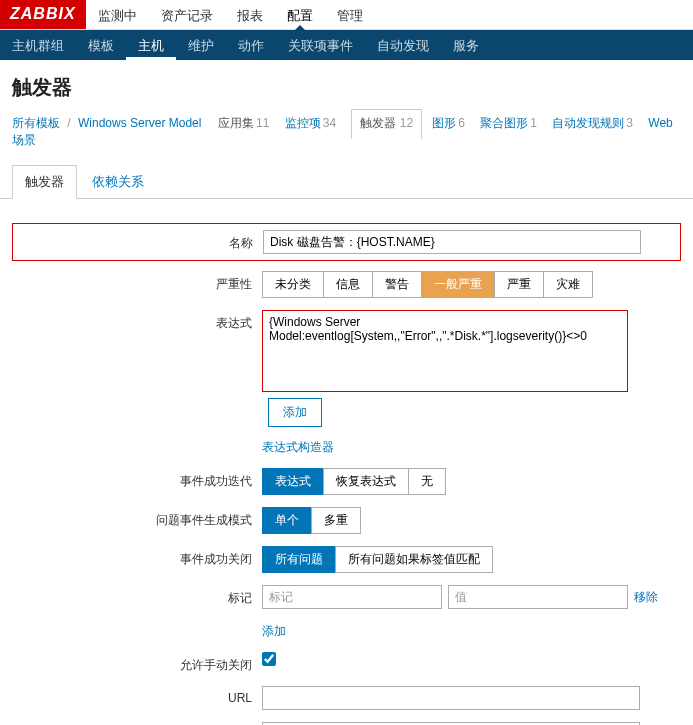  Describe the element at coordinates (38, 45) in the screenshot. I see `sub-nav-hostgroups: 主机群组` at that location.